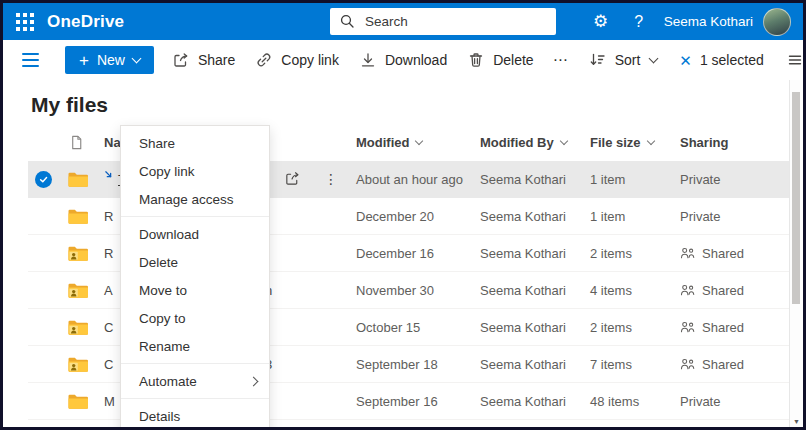 The width and height of the screenshot is (806, 430). Describe the element at coordinates (403, 60) in the screenshot. I see `download-button: Download` at that location.